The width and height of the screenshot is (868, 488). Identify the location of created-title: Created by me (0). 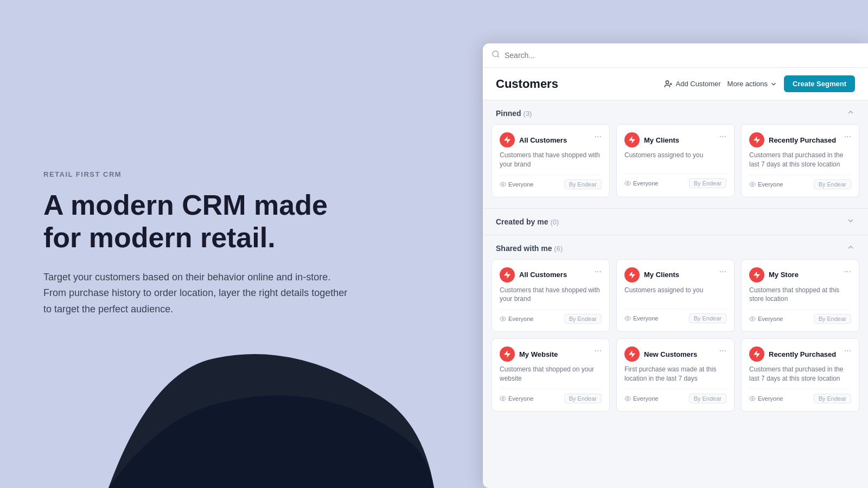
(527, 222).